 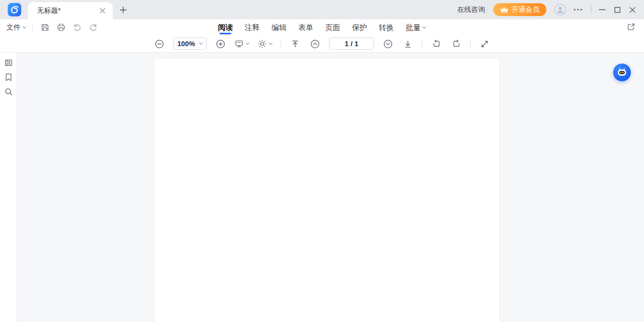 I want to click on rotate-left-icon, so click(x=436, y=44).